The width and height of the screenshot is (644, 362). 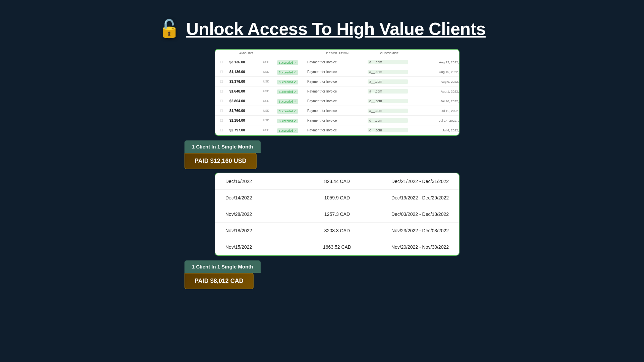 I want to click on row-amount: $3,376.00, so click(x=246, y=81).